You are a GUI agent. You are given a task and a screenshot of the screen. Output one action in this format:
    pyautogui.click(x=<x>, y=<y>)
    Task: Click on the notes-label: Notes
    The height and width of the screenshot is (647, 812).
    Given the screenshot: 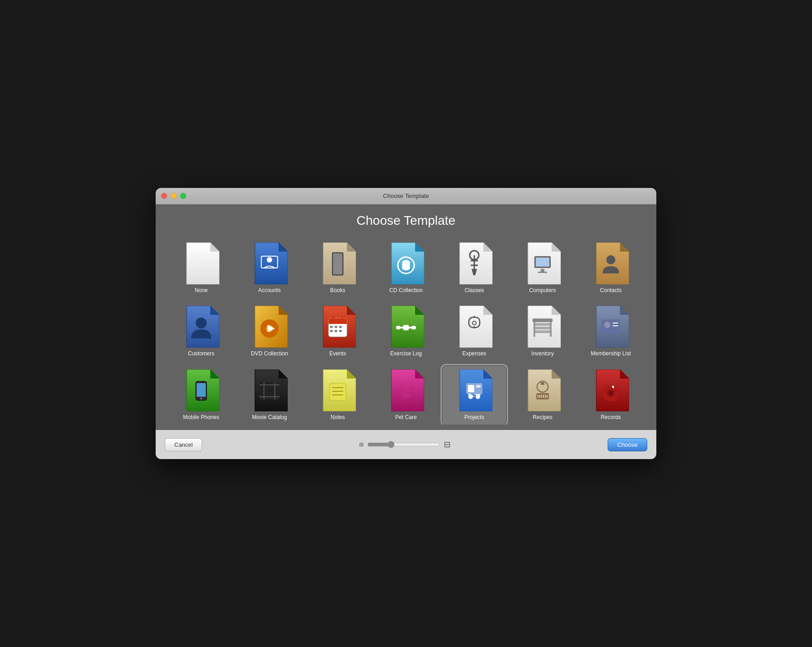 What is the action you would take?
    pyautogui.click(x=338, y=418)
    